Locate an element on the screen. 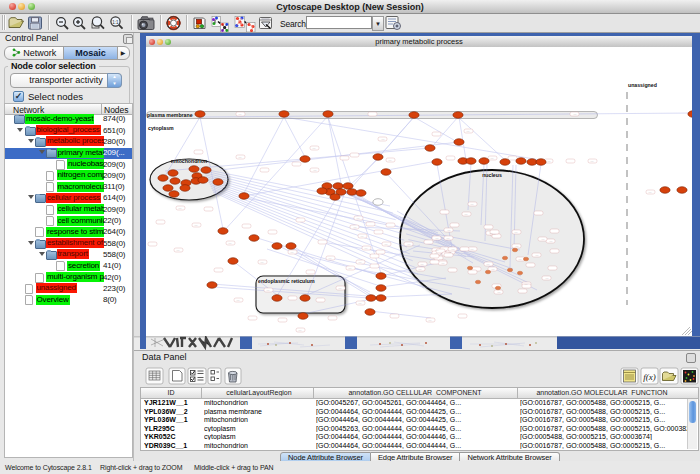 Image resolution: width=700 pixels, height=474 pixels. svg-text: unassigned is located at coordinates (642, 85).